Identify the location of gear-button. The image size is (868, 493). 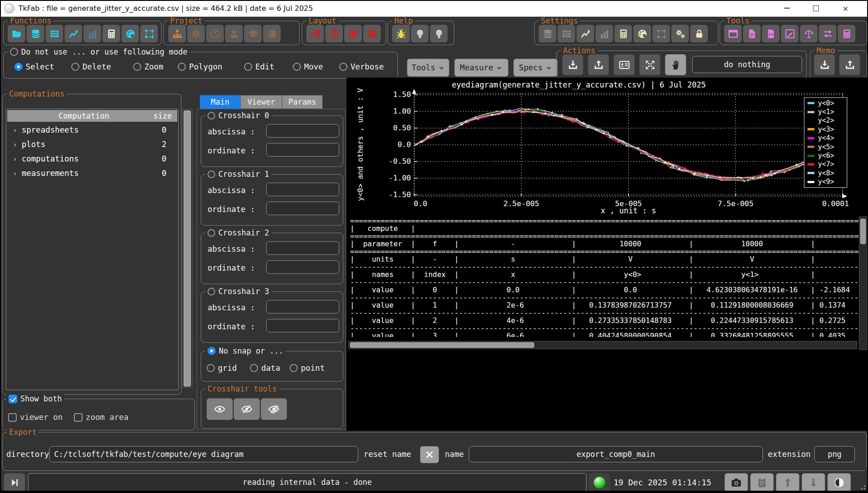
(196, 33).